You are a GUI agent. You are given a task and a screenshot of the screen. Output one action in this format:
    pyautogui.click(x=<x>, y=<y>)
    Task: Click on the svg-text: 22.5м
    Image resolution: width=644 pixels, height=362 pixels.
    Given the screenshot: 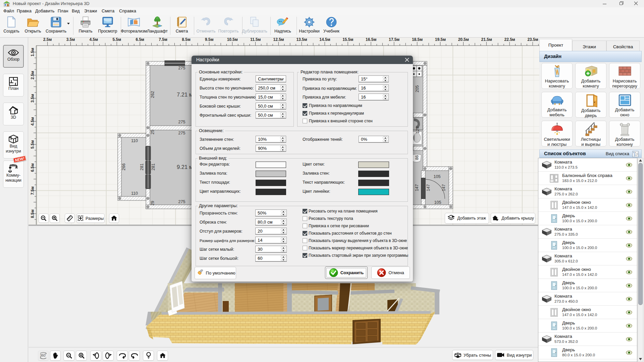 What is the action you would take?
    pyautogui.click(x=509, y=40)
    